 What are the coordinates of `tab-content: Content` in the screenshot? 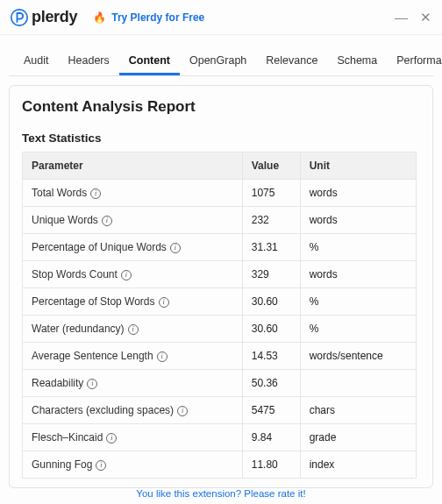 It's located at (149, 60).